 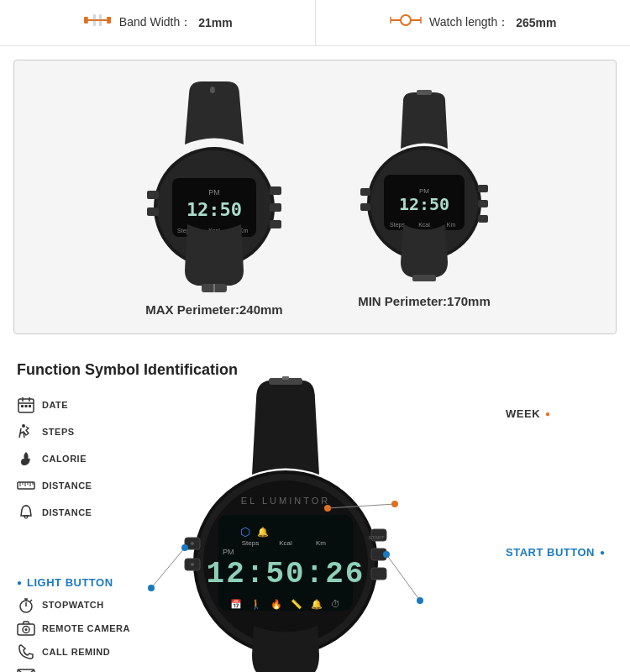 I want to click on svg-text: 12:50:26, so click(x=286, y=575).